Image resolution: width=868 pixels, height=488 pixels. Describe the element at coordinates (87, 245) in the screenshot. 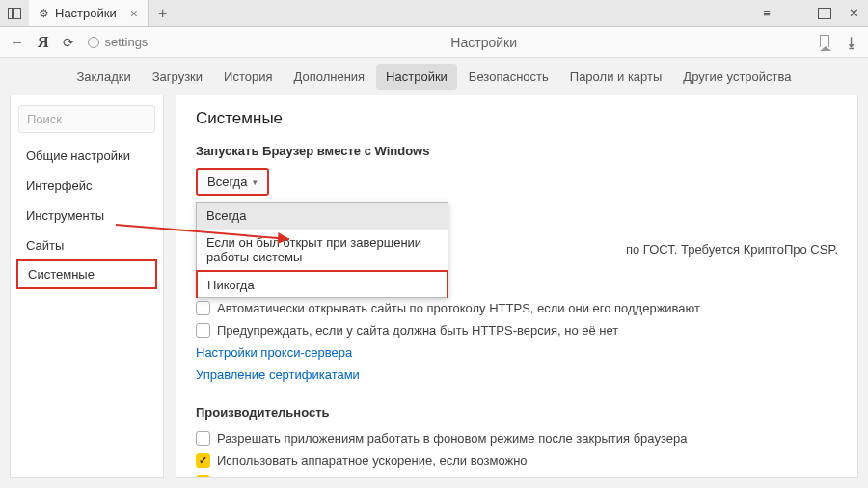

I see `sidebar-item-sites: Сайты` at that location.